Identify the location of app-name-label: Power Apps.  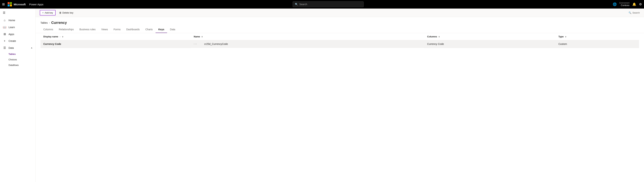
(36, 4).